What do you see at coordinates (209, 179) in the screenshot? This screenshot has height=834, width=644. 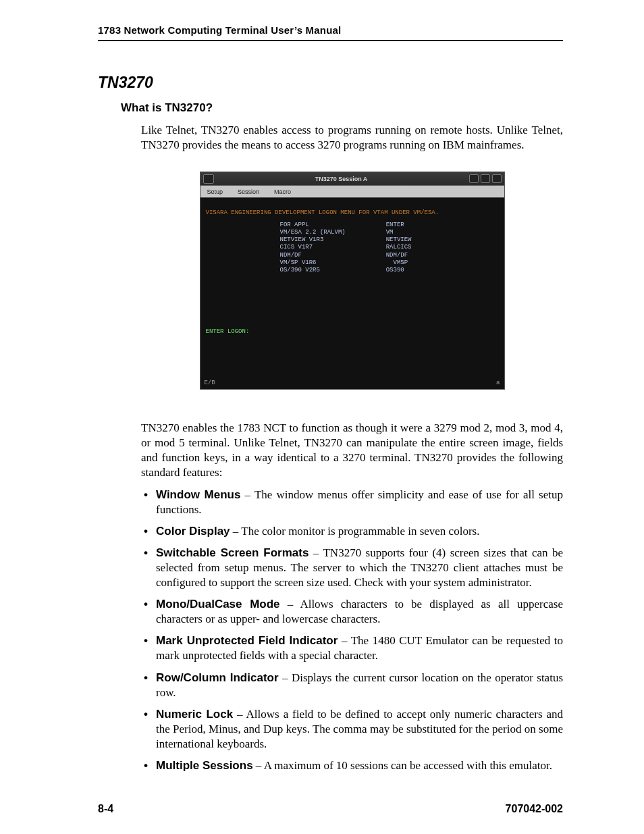 I see `system-menu-icon` at bounding box center [209, 179].